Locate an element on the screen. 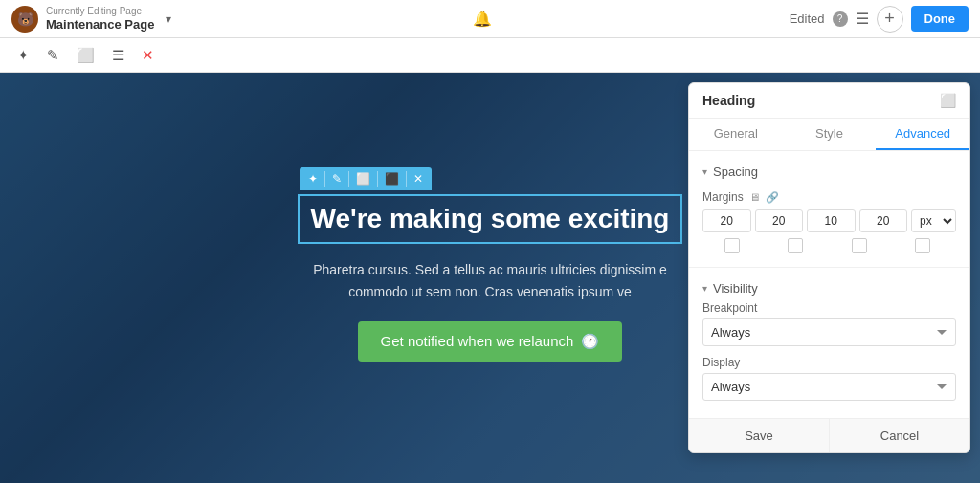  clock-icon: 🕐 is located at coordinates (590, 341).